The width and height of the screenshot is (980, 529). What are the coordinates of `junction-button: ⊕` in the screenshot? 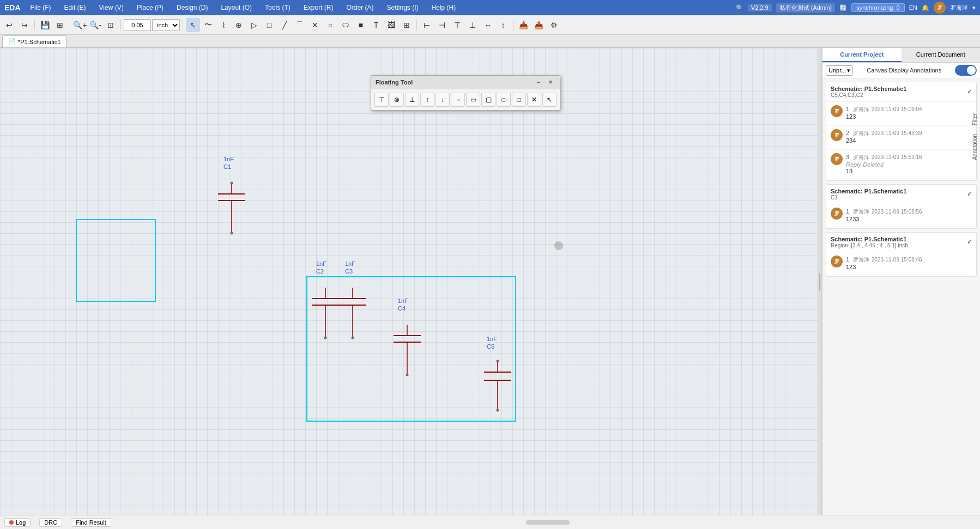 It's located at (239, 25).